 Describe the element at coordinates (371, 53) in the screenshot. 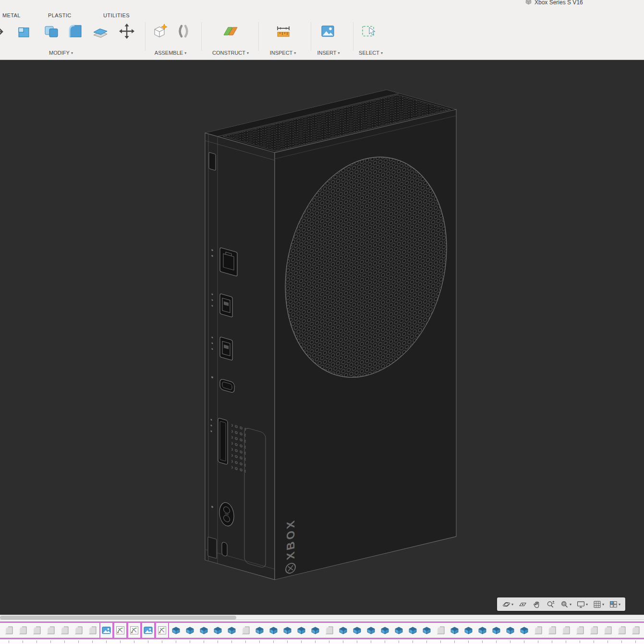

I see `toolbar-group-select: SELECT▾` at that location.